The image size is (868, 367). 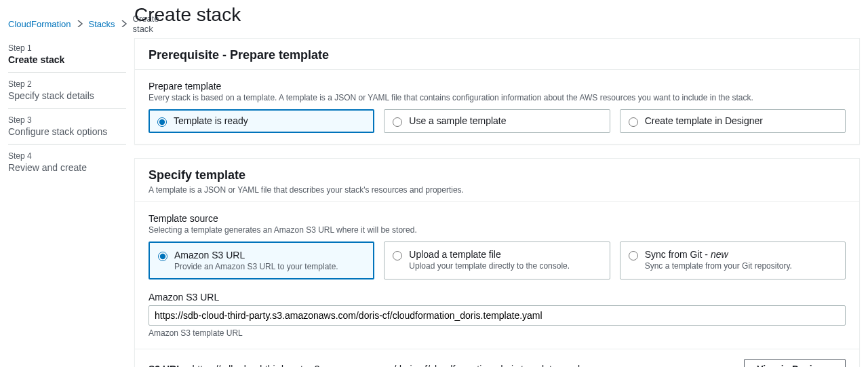 What do you see at coordinates (102, 24) in the screenshot?
I see `breadcrumb-stacks: Stacks` at bounding box center [102, 24].